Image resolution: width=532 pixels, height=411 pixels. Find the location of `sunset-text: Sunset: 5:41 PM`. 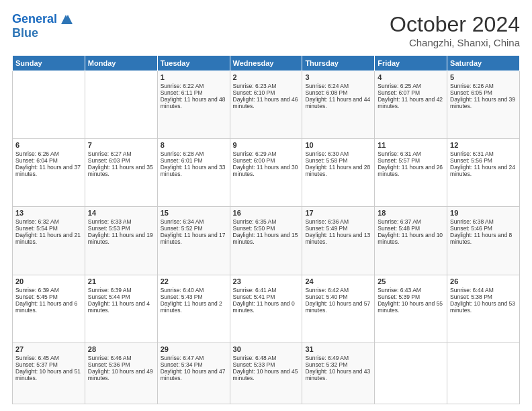

sunset-text: Sunset: 5:41 PM is located at coordinates (266, 297).